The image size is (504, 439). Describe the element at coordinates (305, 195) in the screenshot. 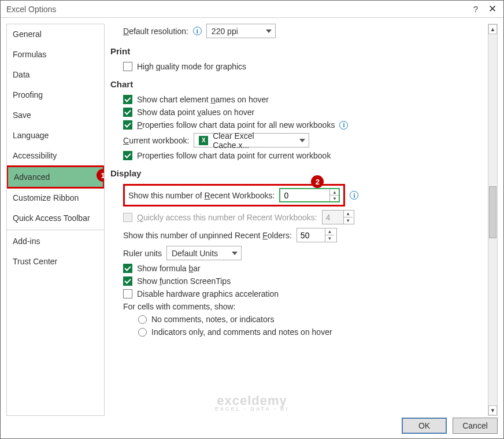

I see `recent-workbooks-input` at that location.